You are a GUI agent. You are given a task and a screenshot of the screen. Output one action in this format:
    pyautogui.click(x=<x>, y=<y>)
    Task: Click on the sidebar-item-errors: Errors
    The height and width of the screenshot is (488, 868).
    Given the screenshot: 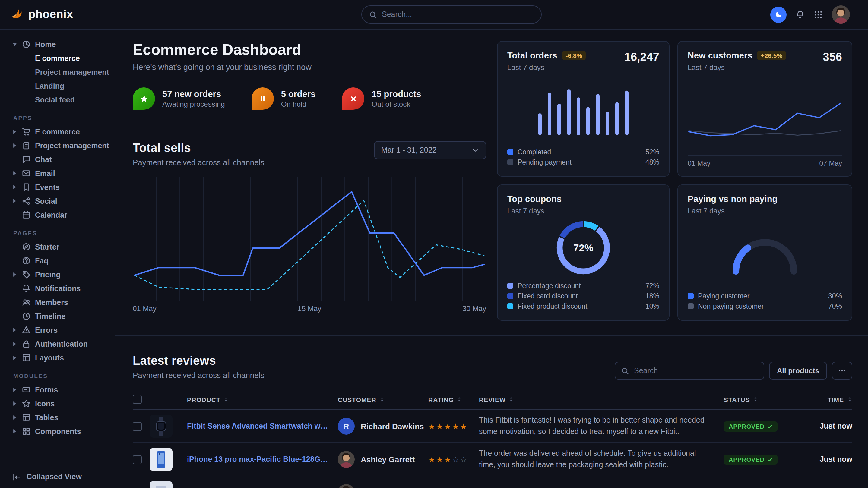 What is the action you would take?
    pyautogui.click(x=57, y=330)
    